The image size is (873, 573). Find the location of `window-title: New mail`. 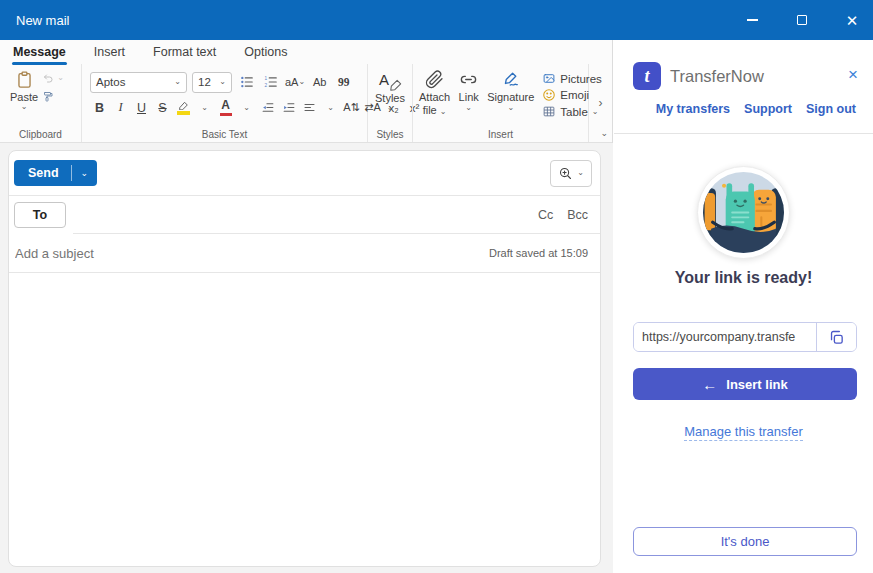

window-title: New mail is located at coordinates (42, 20).